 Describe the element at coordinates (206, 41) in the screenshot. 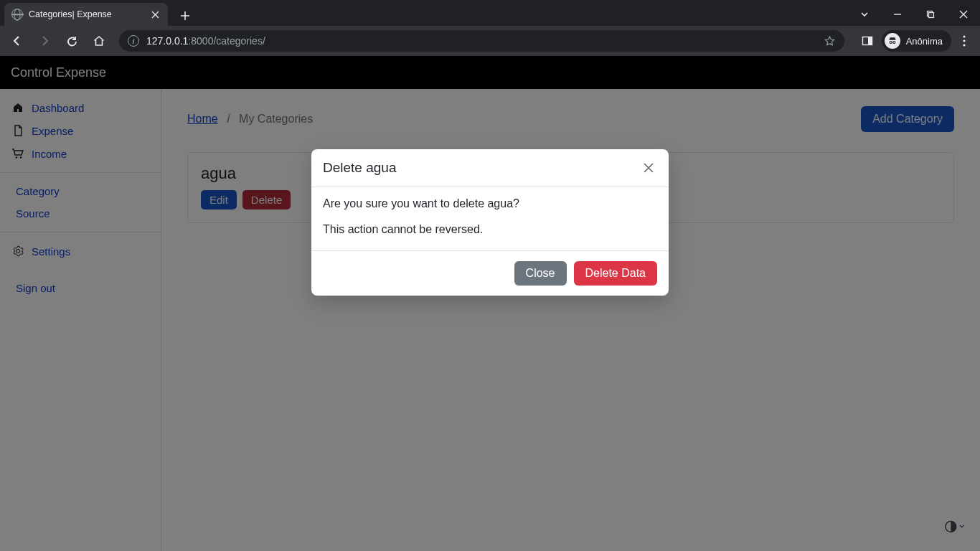

I see `url-text: 127.0.0.1:8000/categories/` at that location.